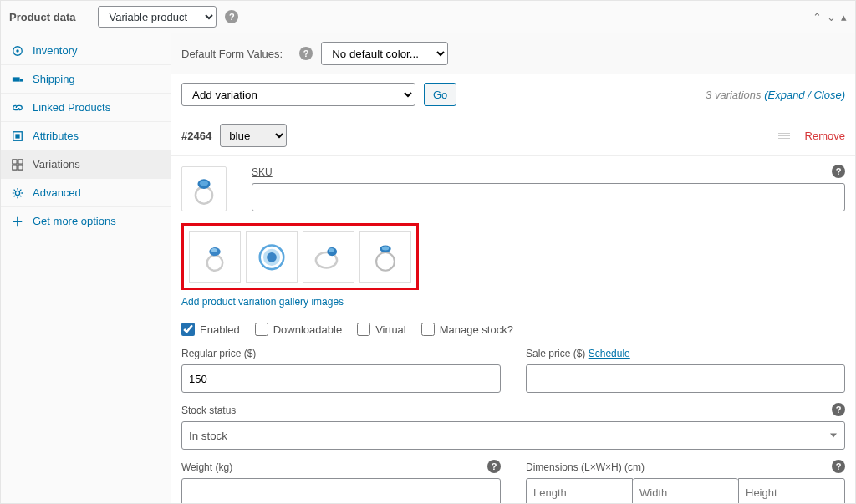 Image resolution: width=856 pixels, height=504 pixels. Describe the element at coordinates (685, 467) in the screenshot. I see `dimensions-label: Dimensions (L×W×H) (cm)` at that location.